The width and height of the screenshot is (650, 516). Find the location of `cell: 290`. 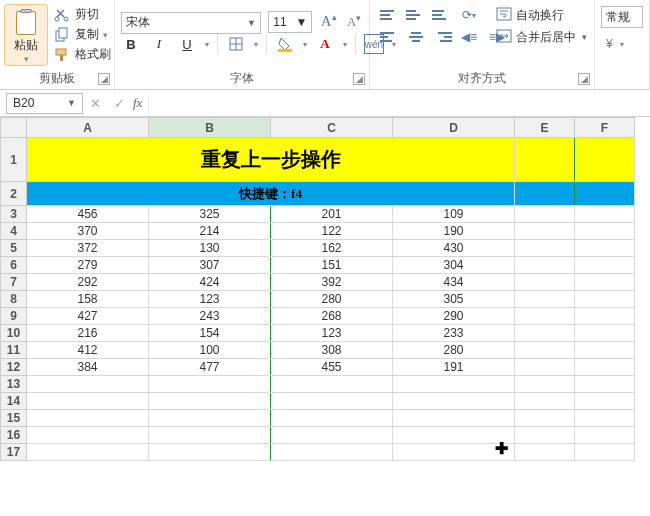

cell: 290 is located at coordinates (454, 316).